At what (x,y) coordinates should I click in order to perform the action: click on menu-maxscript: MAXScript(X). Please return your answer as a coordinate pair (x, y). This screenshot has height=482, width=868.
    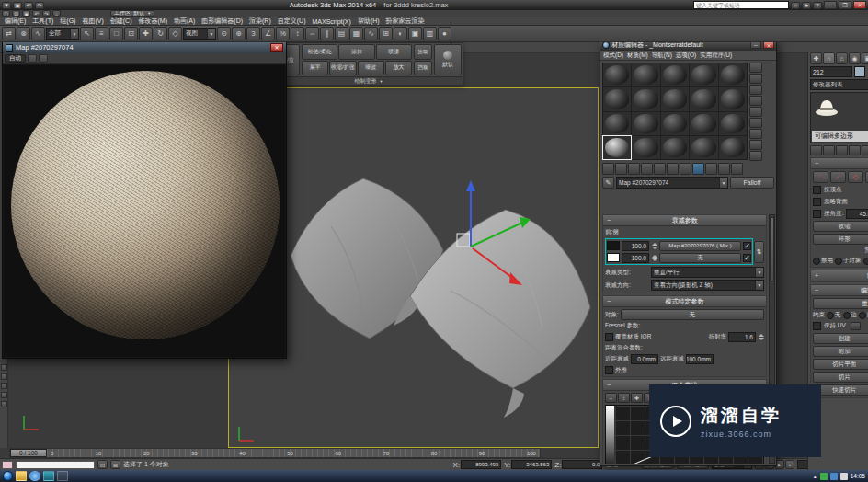
    Looking at the image, I should click on (331, 22).